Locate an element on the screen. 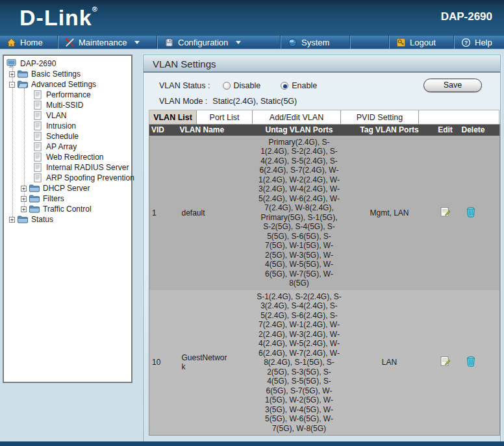  sidebar-item-performance: Performance is located at coordinates (68, 95).